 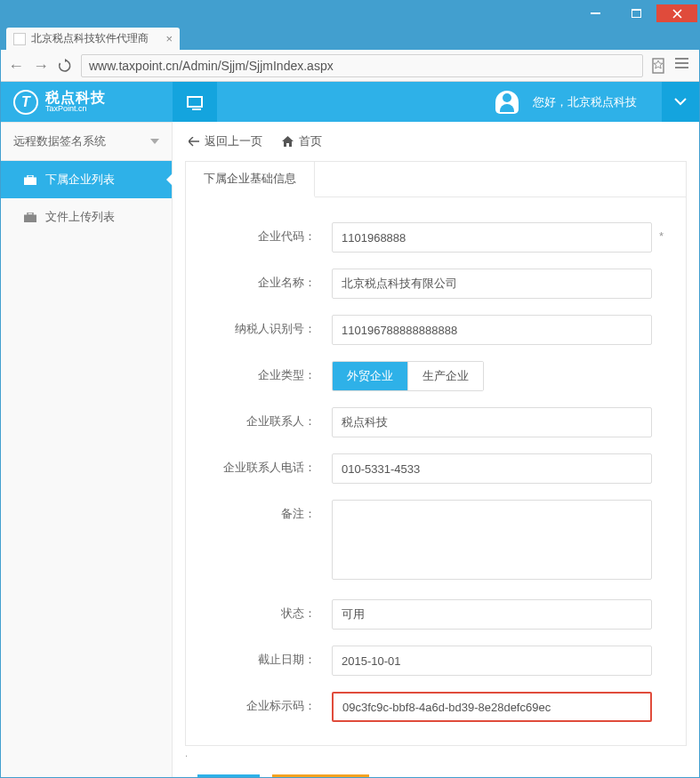 I want to click on window-minimize-button, so click(x=595, y=13).